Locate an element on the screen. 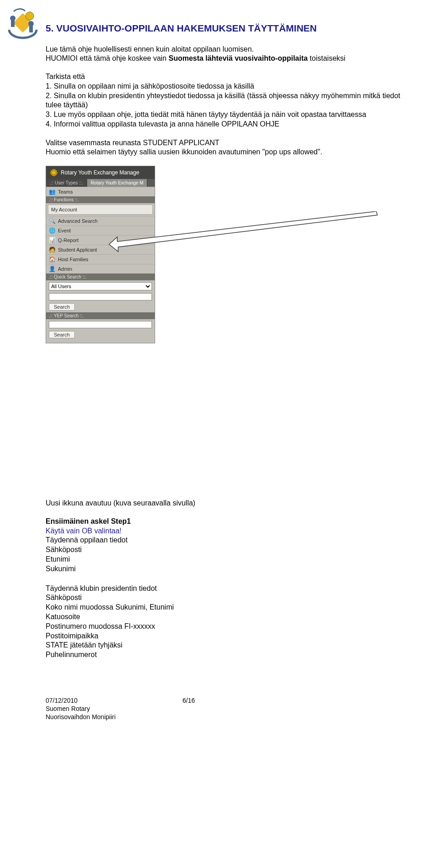  step1-heading: Ensiimäinen askel Step1 is located at coordinates (224, 521).